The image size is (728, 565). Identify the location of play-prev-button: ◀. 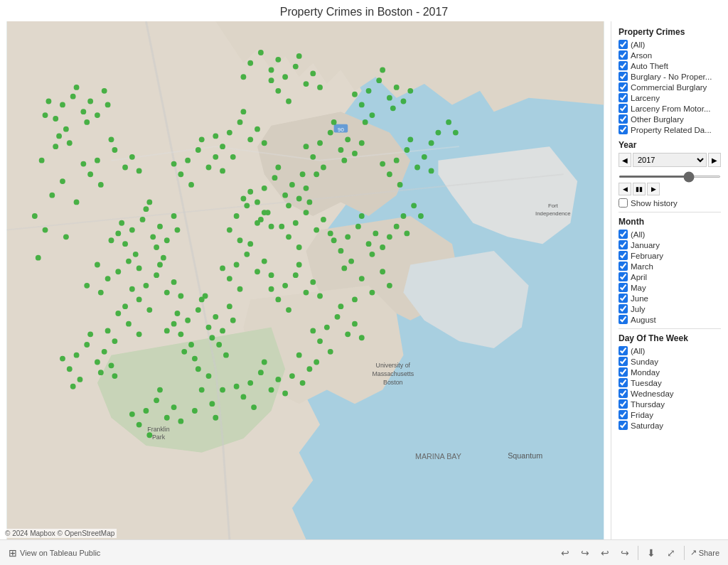
(625, 189).